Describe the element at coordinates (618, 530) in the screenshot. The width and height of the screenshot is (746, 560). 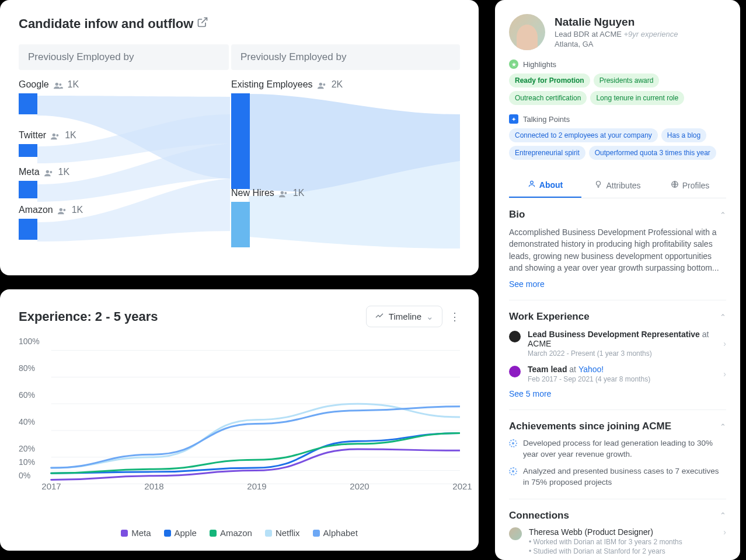
I see `connections-section: Connections ⌃ Theresa Webb (Product Desi…` at that location.